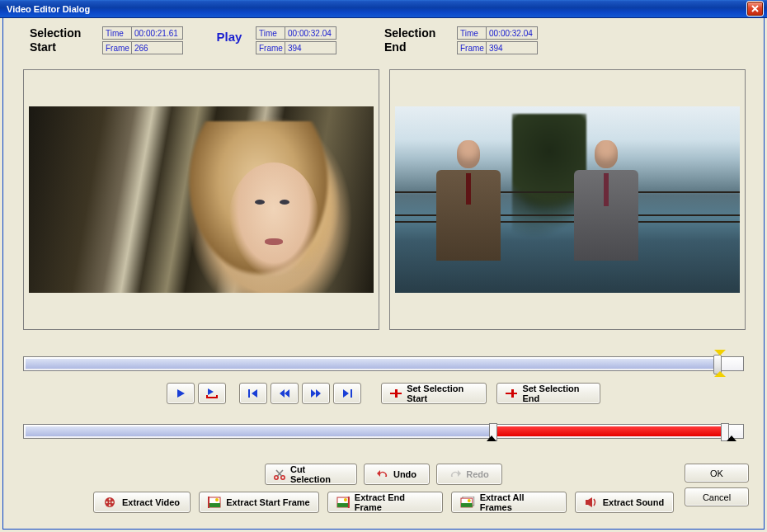 This screenshot has width=767, height=532. I want to click on selection-start-marker-icon, so click(396, 393).